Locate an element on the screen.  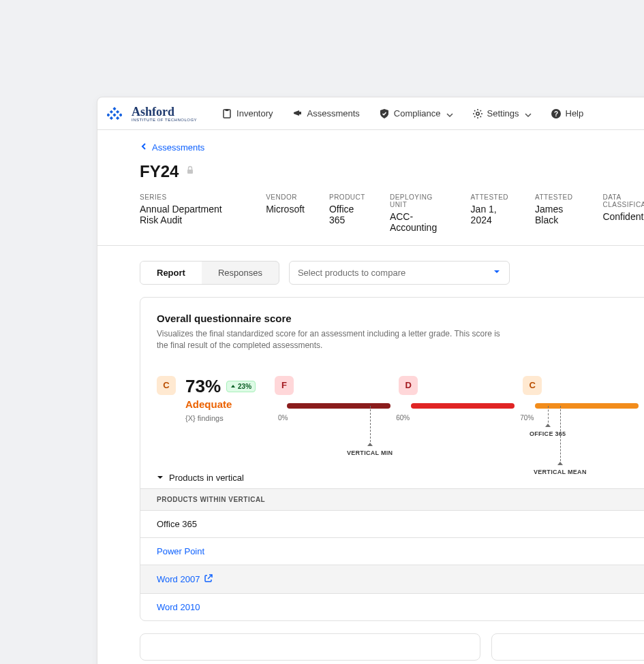
meta-product: PRODUCT Office 365 is located at coordinates (348, 213).